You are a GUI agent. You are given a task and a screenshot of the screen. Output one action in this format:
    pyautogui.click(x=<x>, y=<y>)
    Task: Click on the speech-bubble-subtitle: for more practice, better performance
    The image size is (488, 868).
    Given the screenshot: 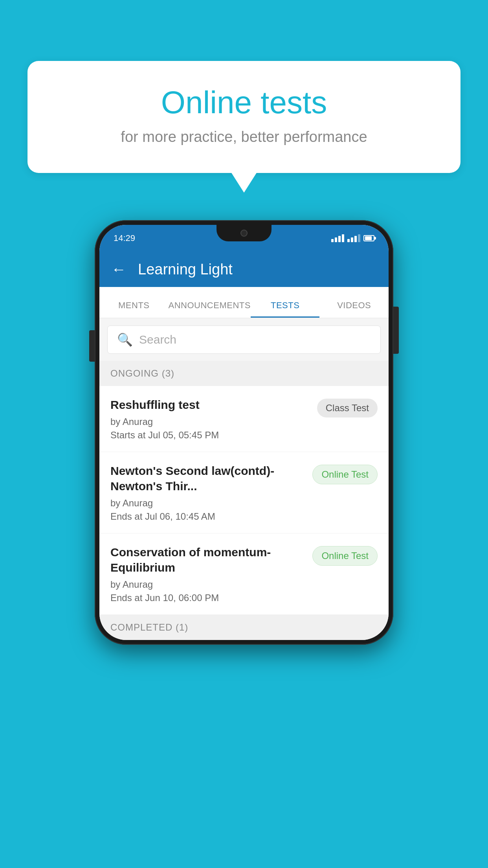 What is the action you would take?
    pyautogui.click(x=244, y=137)
    